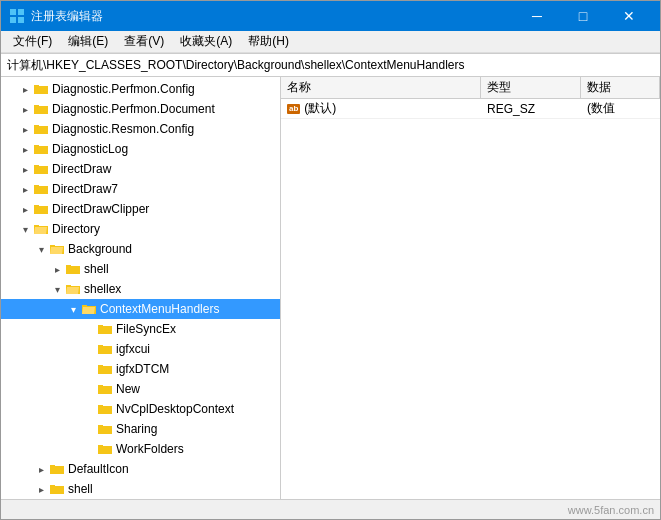 The height and width of the screenshot is (520, 661). What do you see at coordinates (140, 209) in the screenshot?
I see `tree-item-item-directdrawclipper: ▸DirectDrawClipper` at bounding box center [140, 209].